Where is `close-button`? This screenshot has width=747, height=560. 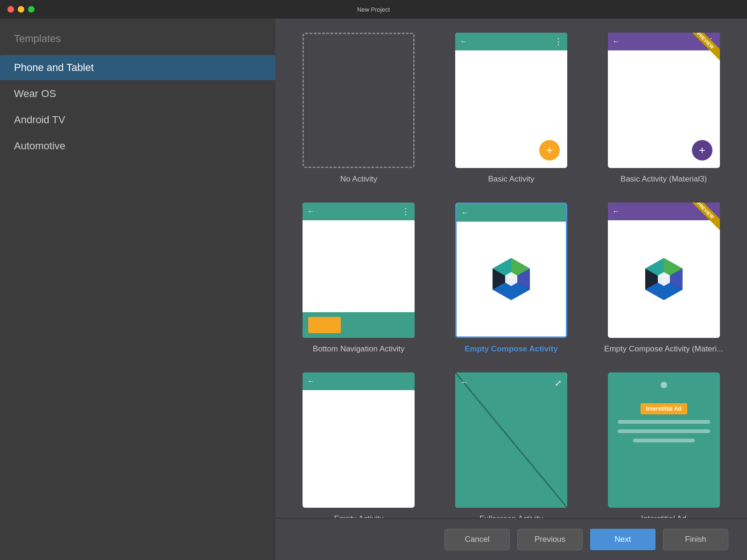 close-button is located at coordinates (11, 9).